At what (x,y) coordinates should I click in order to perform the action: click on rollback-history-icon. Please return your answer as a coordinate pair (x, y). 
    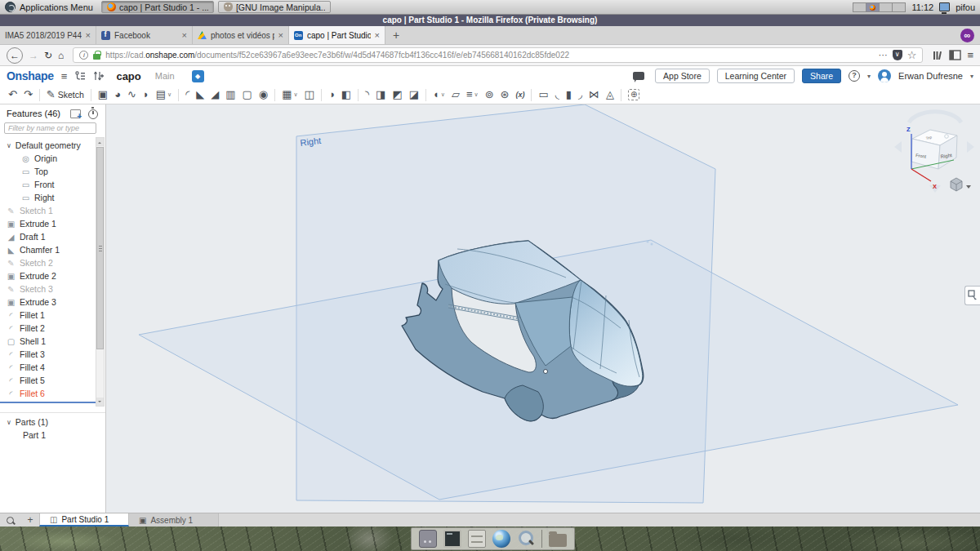
    Looking at the image, I should click on (93, 114).